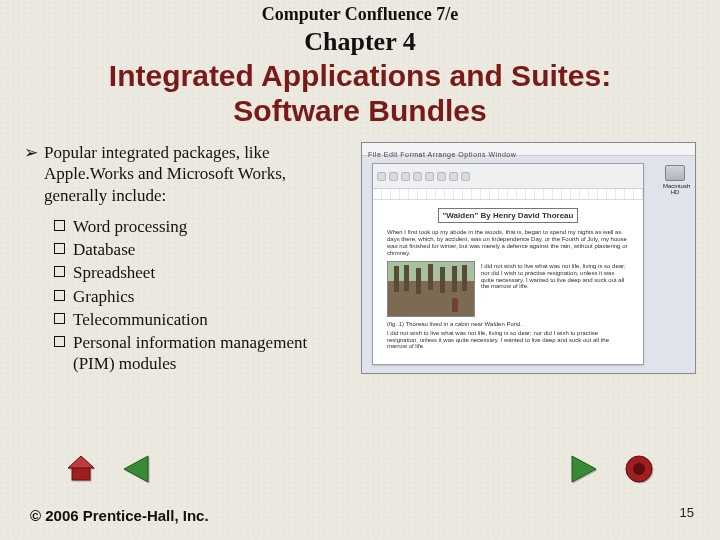  Describe the element at coordinates (130, 226) in the screenshot. I see `list-item-label: Word processing` at that location.